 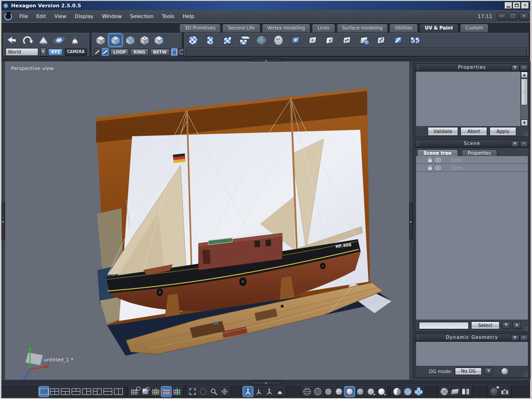 I want to click on menu-file: File, so click(x=24, y=17).